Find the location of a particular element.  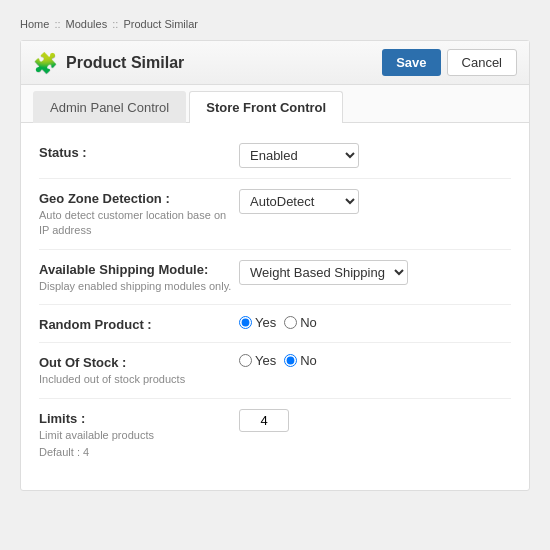

tab-store-front: Store Front Control is located at coordinates (266, 107).